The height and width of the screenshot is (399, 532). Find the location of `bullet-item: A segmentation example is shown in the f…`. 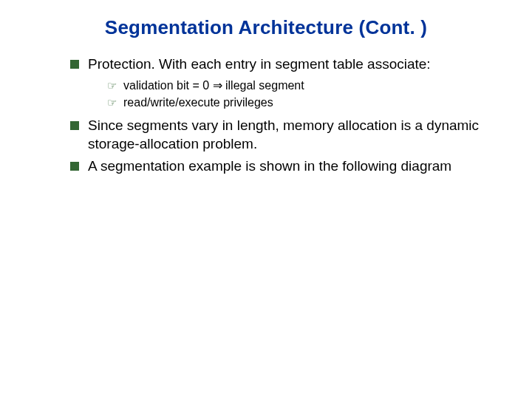

bullet-item: A segmentation example is shown in the f… is located at coordinates (279, 167).